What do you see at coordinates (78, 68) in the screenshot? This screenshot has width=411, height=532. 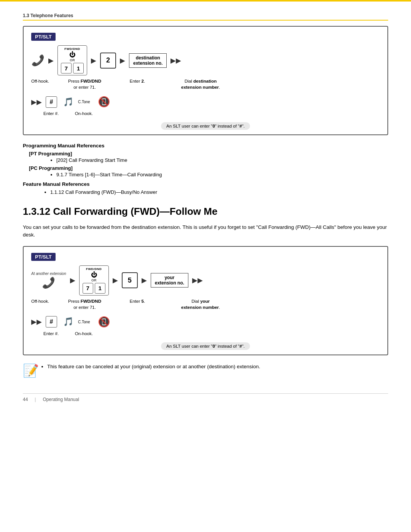 I see `key-1-1: 1` at bounding box center [78, 68].